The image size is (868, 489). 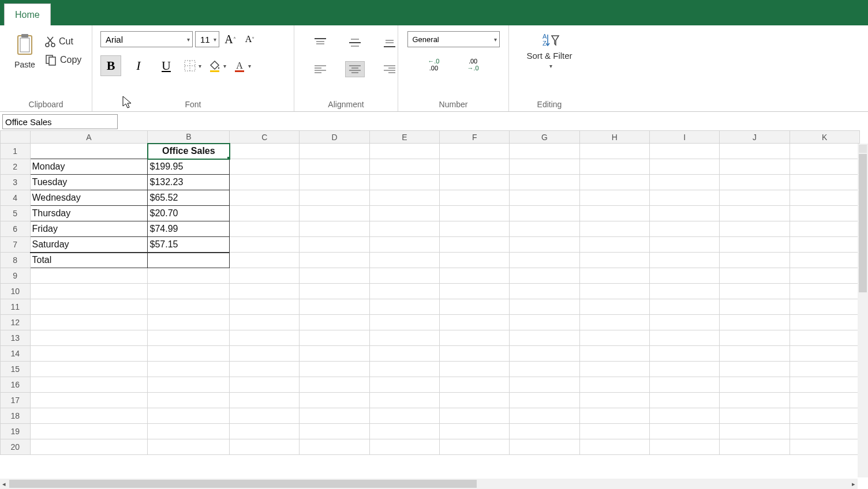 What do you see at coordinates (824, 323) in the screenshot?
I see `cell-K12` at bounding box center [824, 323].